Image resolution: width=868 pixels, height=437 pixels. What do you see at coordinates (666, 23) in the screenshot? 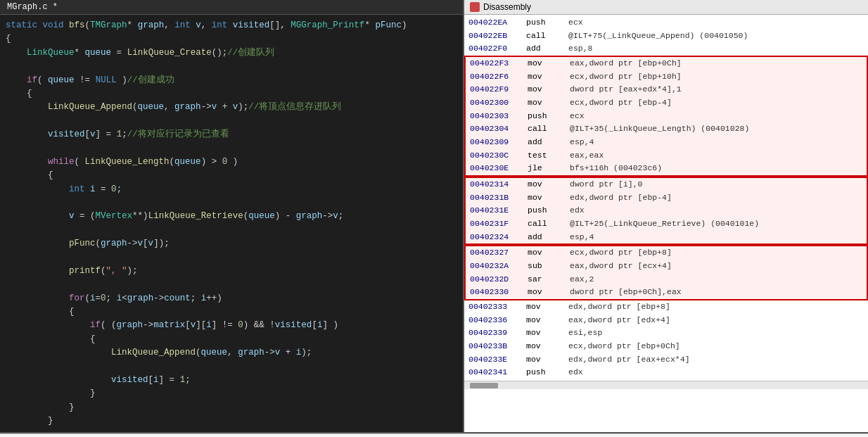
I see `disasm-row: 004022EA push ecx` at bounding box center [666, 23].